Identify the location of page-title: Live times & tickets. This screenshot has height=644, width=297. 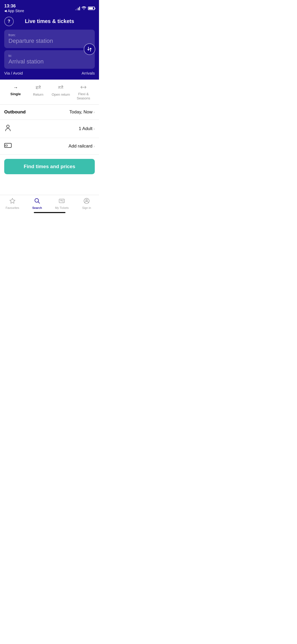
(50, 21).